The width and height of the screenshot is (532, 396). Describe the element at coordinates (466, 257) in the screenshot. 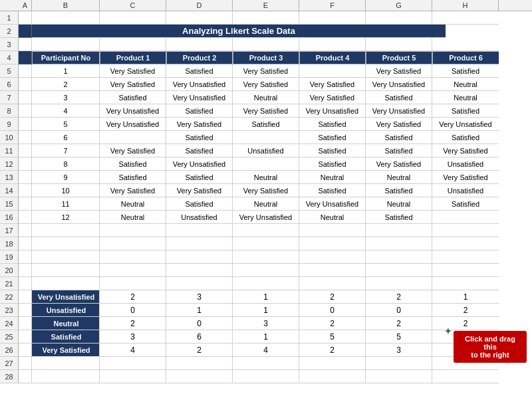

I see `cell-19h` at that location.